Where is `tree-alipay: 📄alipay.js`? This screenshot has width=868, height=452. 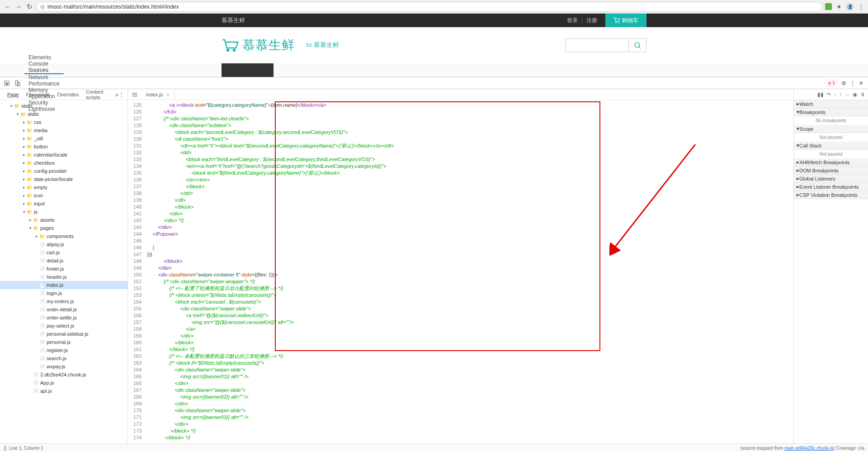 tree-alipay: 📄alipay.js is located at coordinates (64, 244).